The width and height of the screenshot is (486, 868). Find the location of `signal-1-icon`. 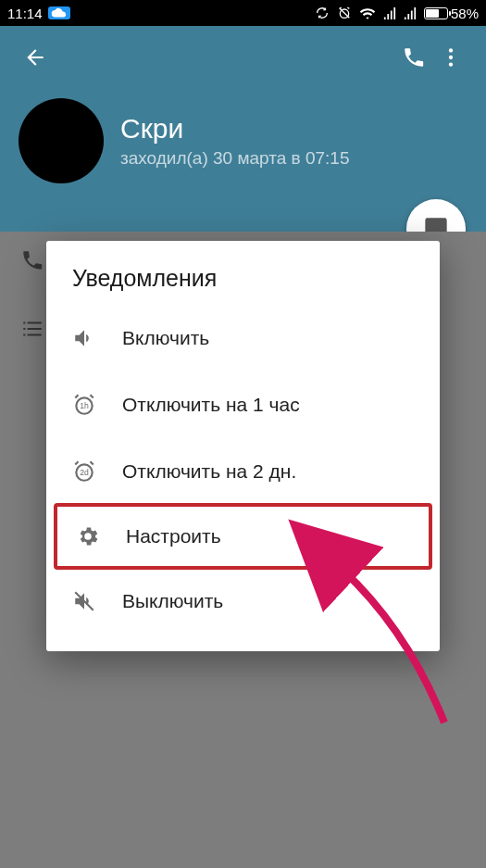

signal-1-icon is located at coordinates (390, 13).